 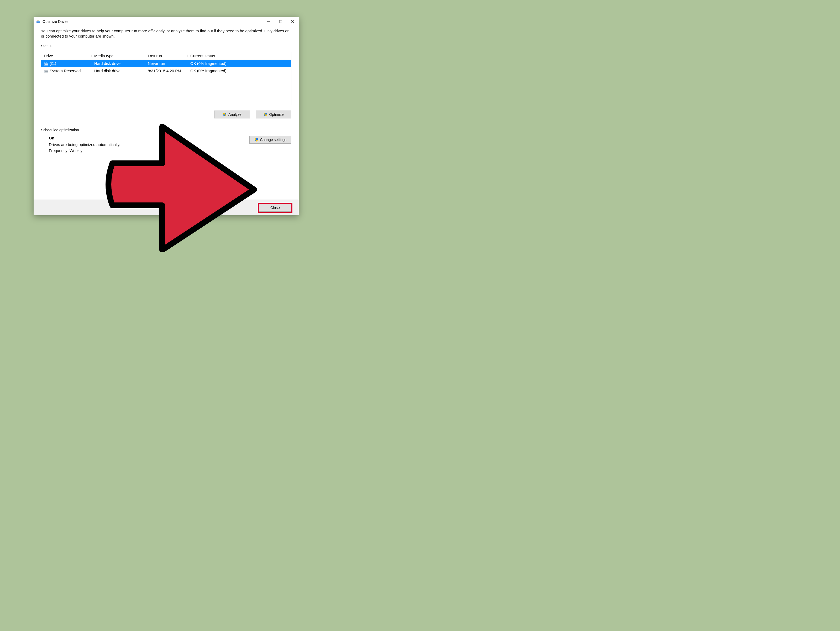 What do you see at coordinates (166, 71) in the screenshot?
I see `drive-last: 8/31/2015 4:20 PM` at bounding box center [166, 71].